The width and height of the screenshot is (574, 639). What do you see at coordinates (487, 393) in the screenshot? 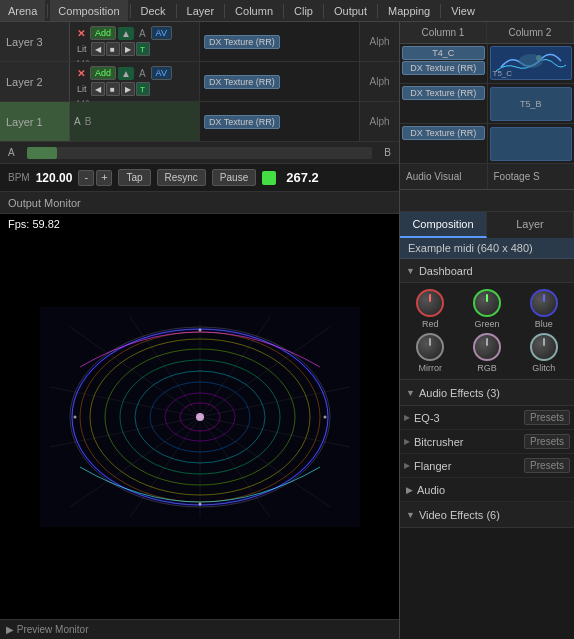
I see `audio-effects-header: ▼ Audio Effects (3)` at bounding box center [487, 393].